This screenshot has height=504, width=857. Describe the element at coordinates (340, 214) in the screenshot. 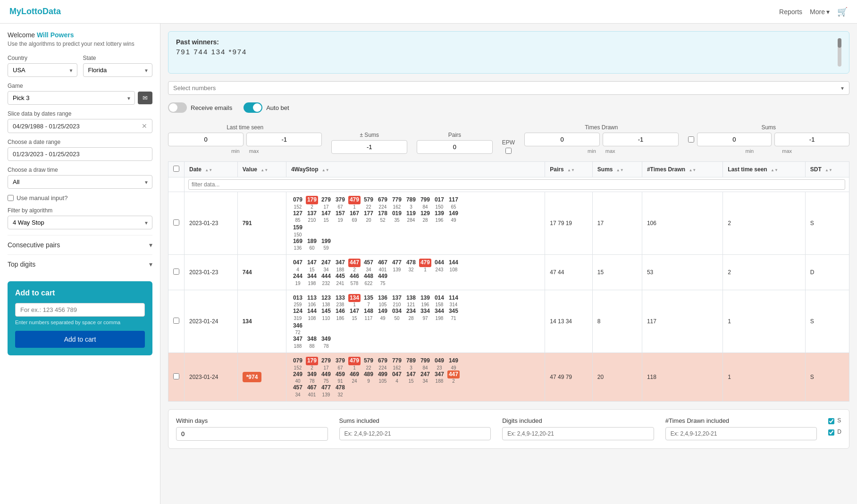

I see `number-top: 157` at that location.